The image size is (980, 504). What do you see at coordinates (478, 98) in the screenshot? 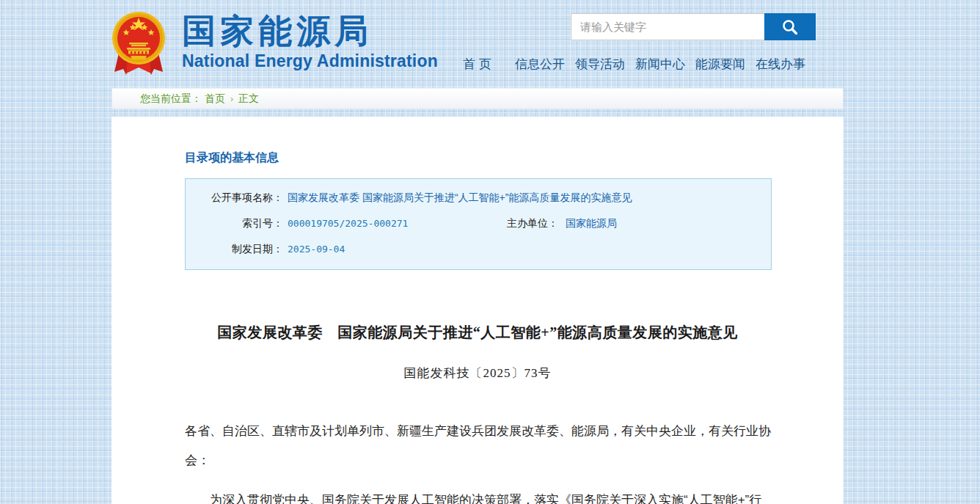
I see `breadcrumb: 您当前位置： 首页 › 正文` at bounding box center [478, 98].